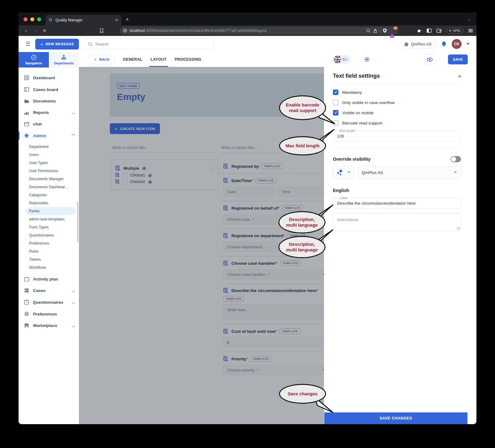 The height and width of the screenshot is (448, 495). What do you see at coordinates (272, 338) in the screenshot?
I see `form-item-cost-of-fault: » Cost of fault until now* TEMPLATE ⋮ 0` at bounding box center [272, 338].